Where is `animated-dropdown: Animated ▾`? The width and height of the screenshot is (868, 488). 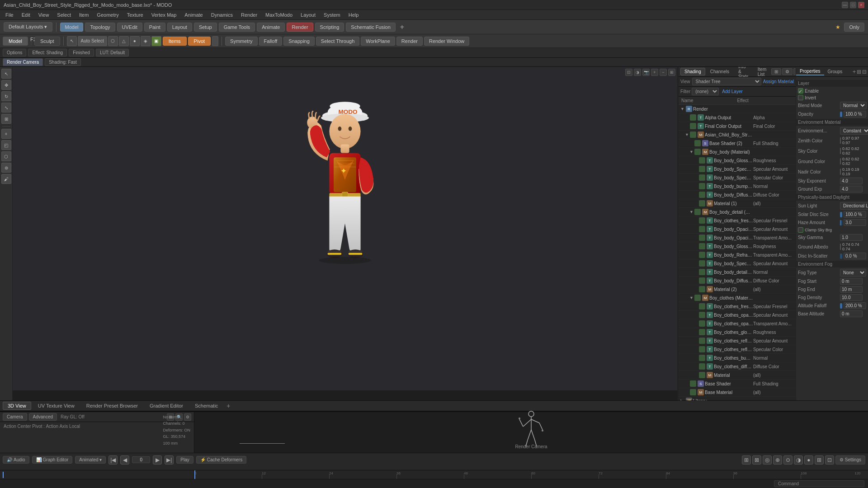 animated-dropdown: Animated ▾ is located at coordinates (90, 460).